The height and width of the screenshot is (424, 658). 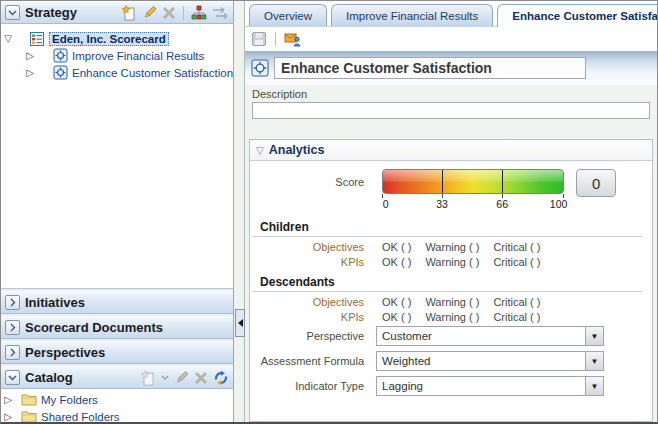 What do you see at coordinates (386, 204) in the screenshot?
I see `gauge-tick-label: 0` at bounding box center [386, 204].